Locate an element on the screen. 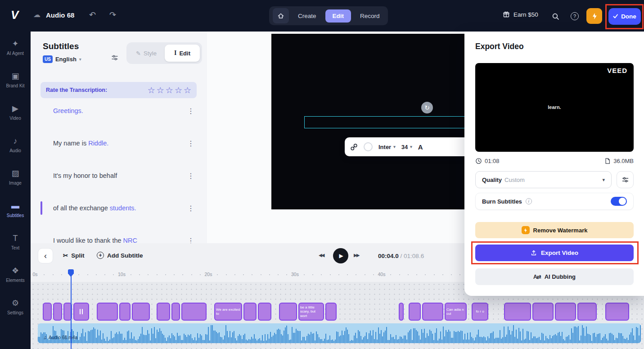 This screenshot has width=644, height=349. sidebar-item-text: TText is located at coordinates (15, 245).